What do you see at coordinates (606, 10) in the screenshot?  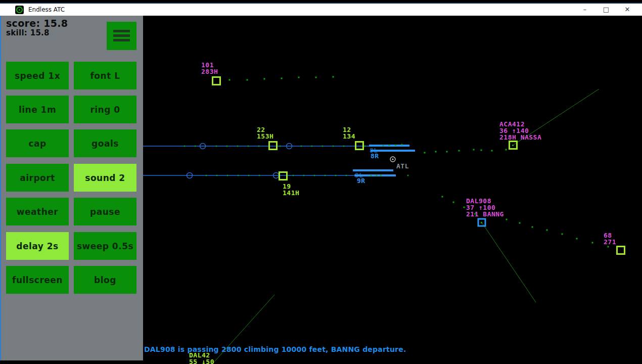 I see `window-controls: –□✕` at bounding box center [606, 10].